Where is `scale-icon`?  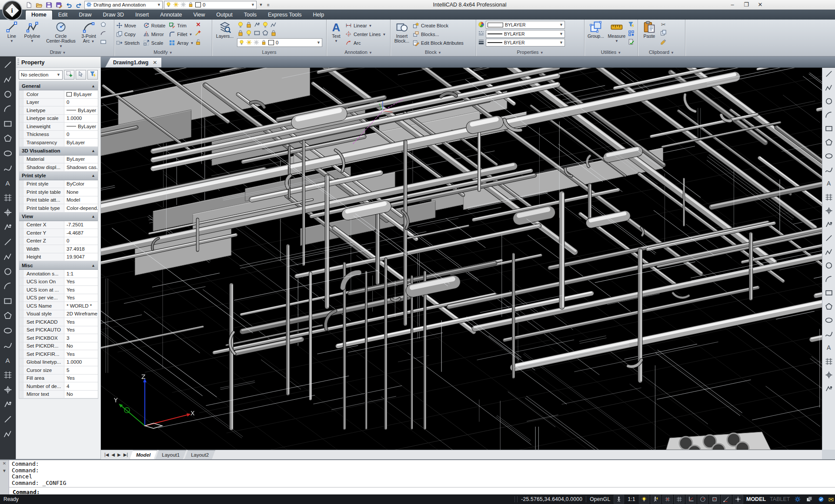 scale-icon is located at coordinates (8, 345).